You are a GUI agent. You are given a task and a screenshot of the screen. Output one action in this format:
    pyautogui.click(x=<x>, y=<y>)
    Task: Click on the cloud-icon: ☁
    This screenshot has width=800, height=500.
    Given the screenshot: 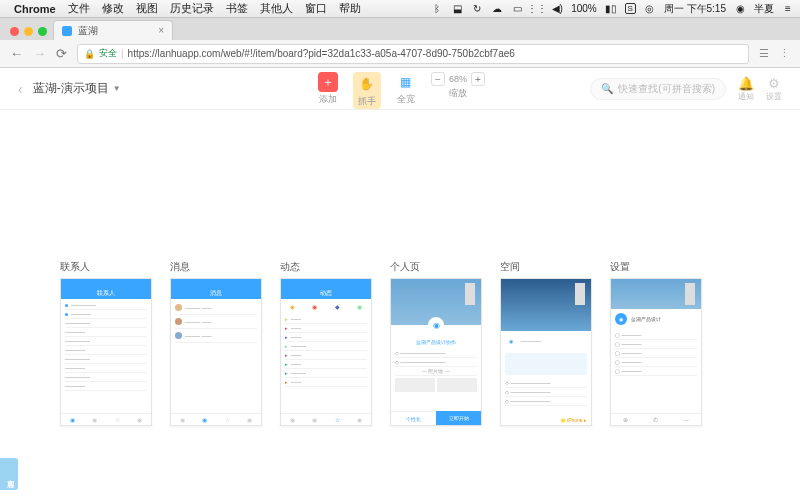 What is the action you would take?
    pyautogui.click(x=497, y=9)
    